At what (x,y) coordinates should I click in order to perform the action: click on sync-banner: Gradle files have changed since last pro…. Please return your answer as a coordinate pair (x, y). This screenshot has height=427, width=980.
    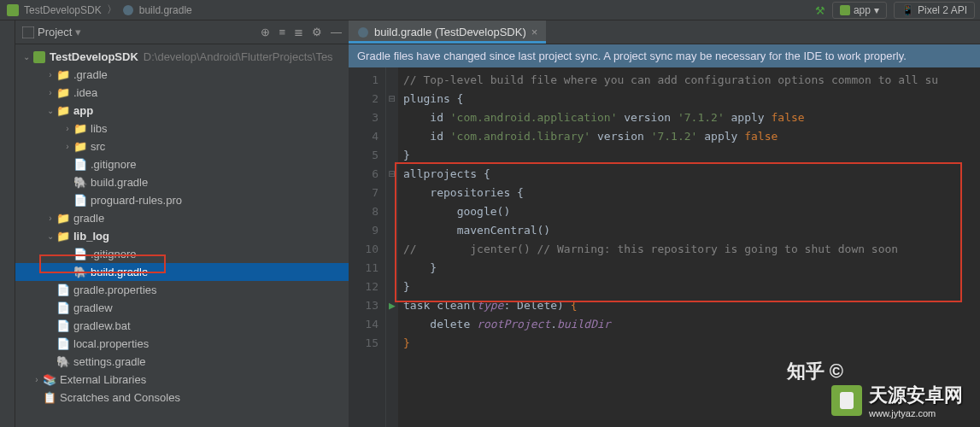
    Looking at the image, I should click on (665, 56).